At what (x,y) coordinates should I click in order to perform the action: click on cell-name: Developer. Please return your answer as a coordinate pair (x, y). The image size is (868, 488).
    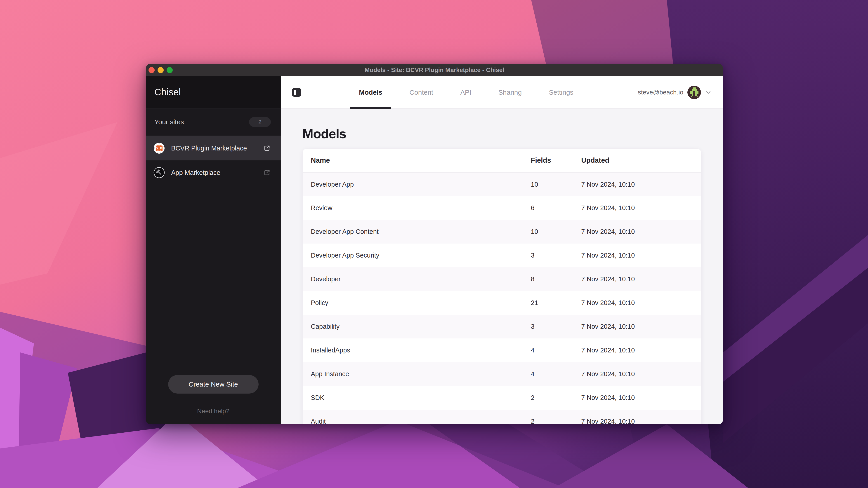
    Looking at the image, I should click on (416, 279).